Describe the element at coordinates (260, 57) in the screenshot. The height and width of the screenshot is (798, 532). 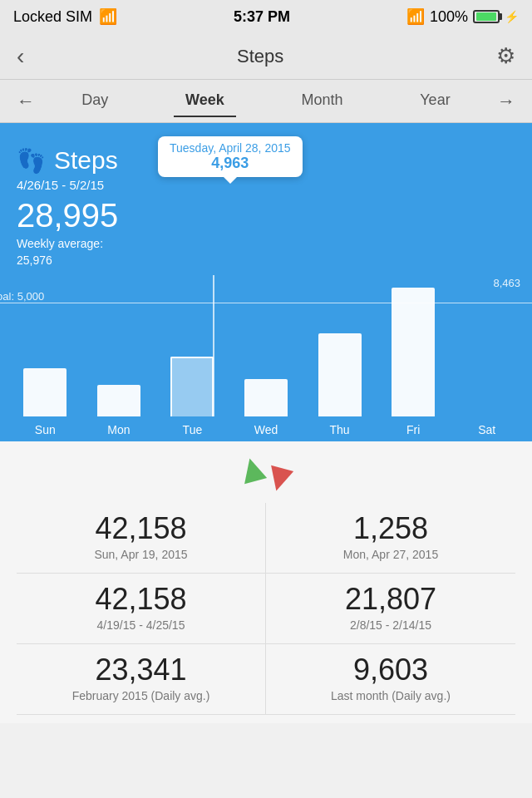
I see `page-title: Steps` at that location.